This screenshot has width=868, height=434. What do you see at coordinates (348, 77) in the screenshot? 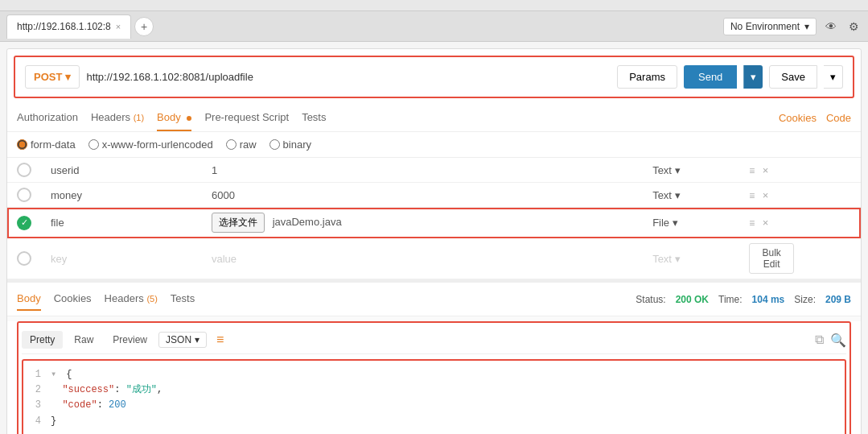
I see `url-input` at bounding box center [348, 77].